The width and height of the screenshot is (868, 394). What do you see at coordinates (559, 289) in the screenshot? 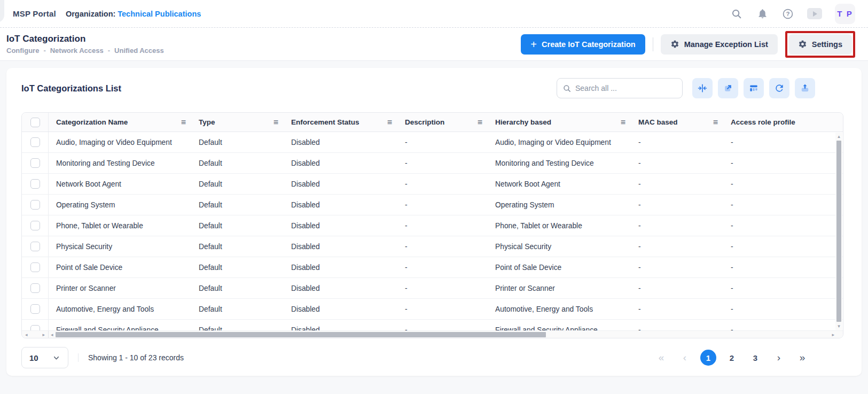
I see `cell-hierarchy: Printer or Scanner` at bounding box center [559, 289].